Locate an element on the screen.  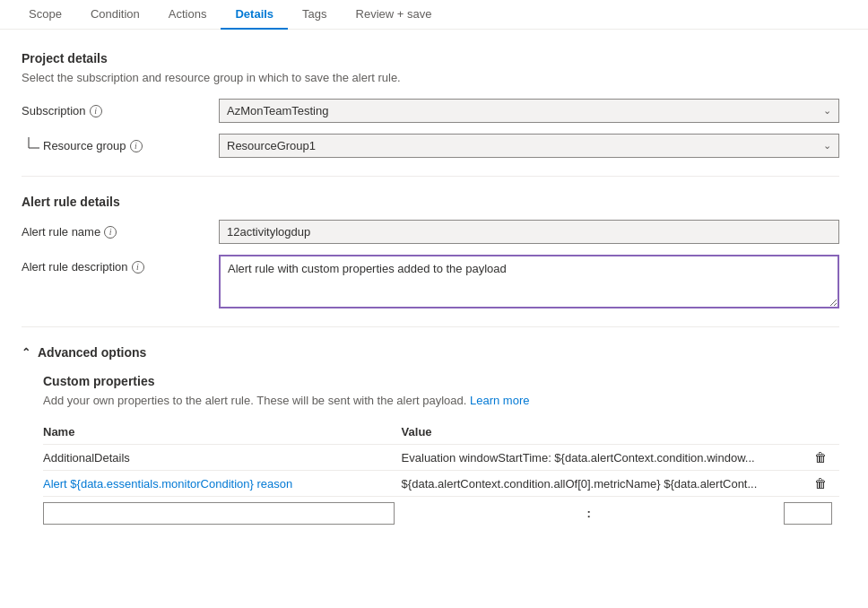
tab-tags: Tags is located at coordinates (314, 14).